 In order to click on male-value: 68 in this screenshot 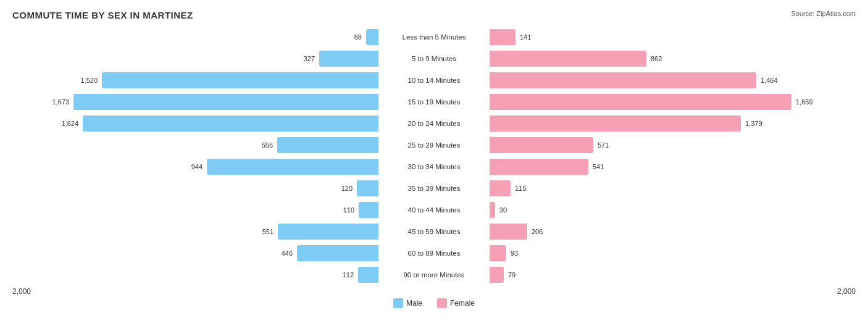, I will do `click(358, 37)`.